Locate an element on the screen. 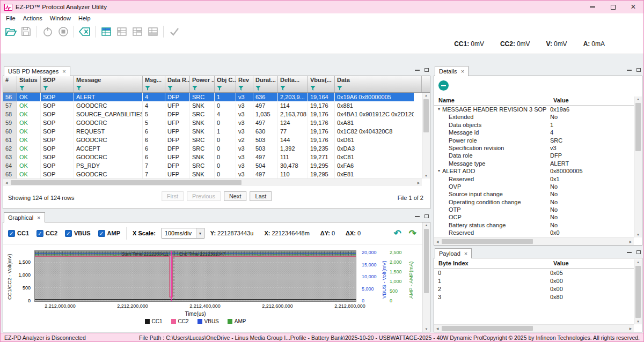 Image resolution: width=644 pixels, height=342 pixels. table-row: 65OKSOPGOODCRC7UFPSNK0v349711019,2950xE8… is located at coordinates (208, 174).